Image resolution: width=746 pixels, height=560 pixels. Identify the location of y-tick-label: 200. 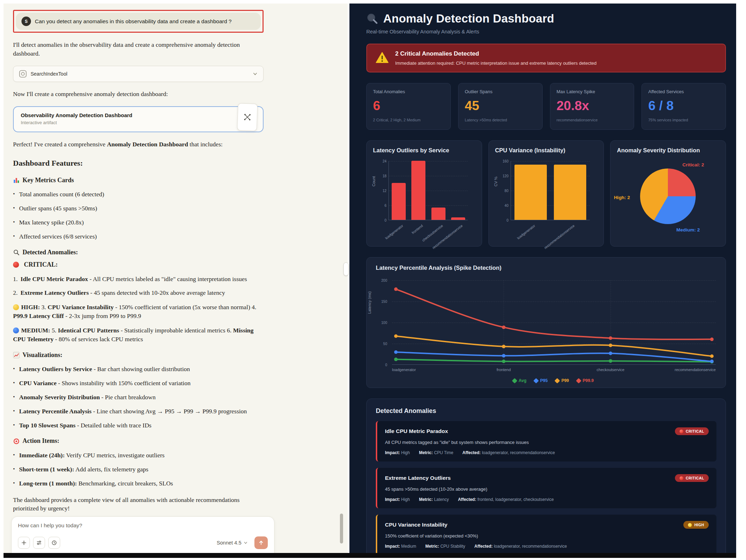
(384, 281).